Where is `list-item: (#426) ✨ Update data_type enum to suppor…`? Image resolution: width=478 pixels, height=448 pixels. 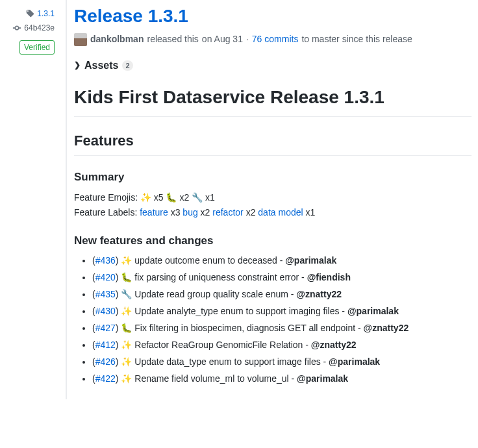 list-item: (#426) ✨ Update data_type enum to suppor… is located at coordinates (282, 362).